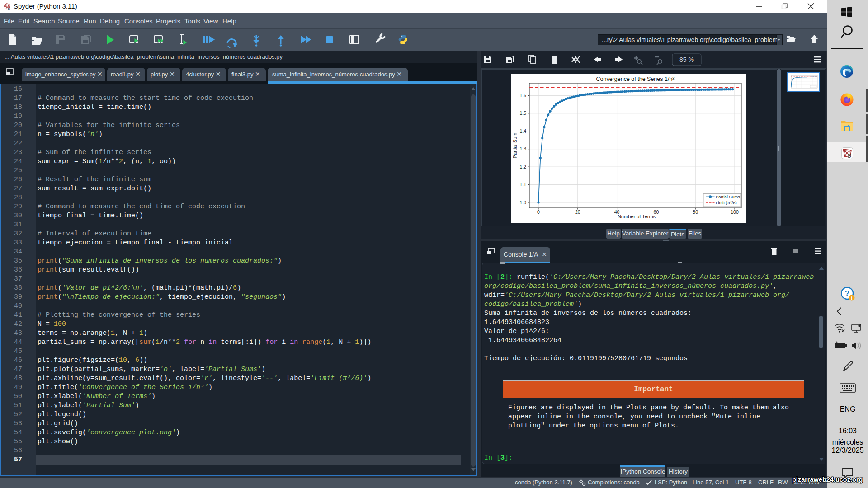 Image resolution: width=868 pixels, height=488 pixels. Describe the element at coordinates (827, 479) in the screenshot. I see `svg-text: pizarraweb24.ucoz.org` at that location.